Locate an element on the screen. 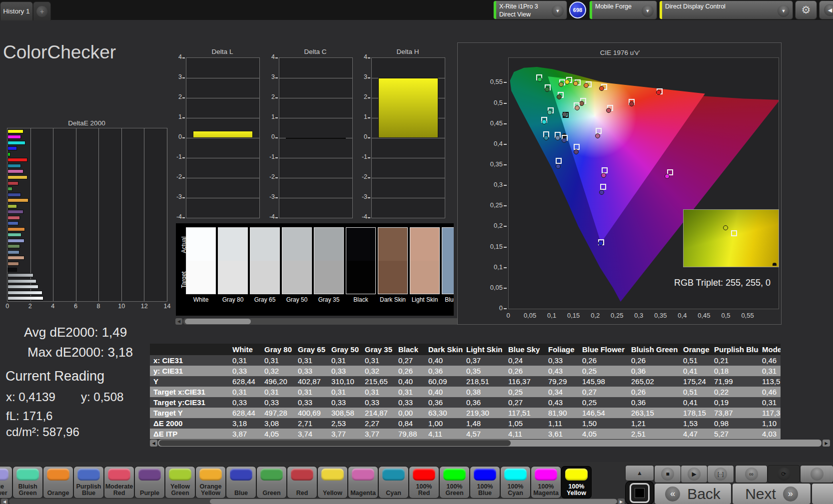  meter-count-badge: 698 is located at coordinates (578, 10).